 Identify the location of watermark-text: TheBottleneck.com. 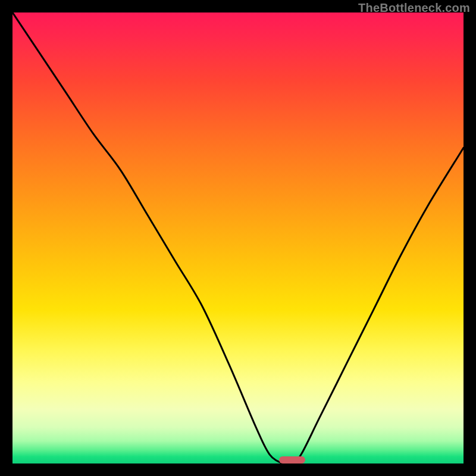
(414, 8).